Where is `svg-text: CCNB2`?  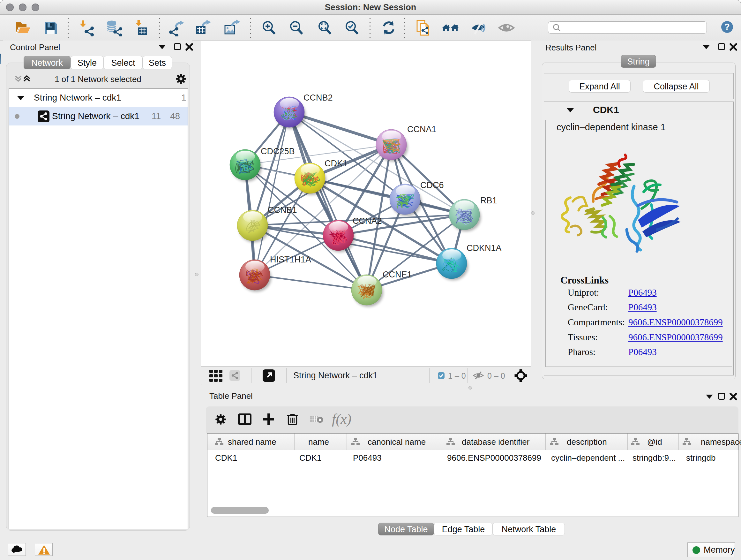 svg-text: CCNB2 is located at coordinates (318, 98).